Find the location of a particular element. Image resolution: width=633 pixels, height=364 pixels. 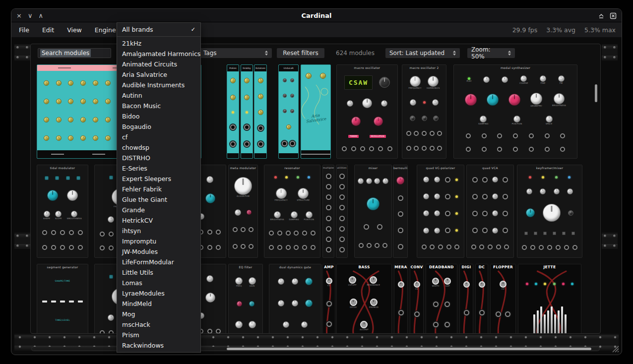

brand-menu-item-ihtsyn: ihtsyn is located at coordinates (159, 231).